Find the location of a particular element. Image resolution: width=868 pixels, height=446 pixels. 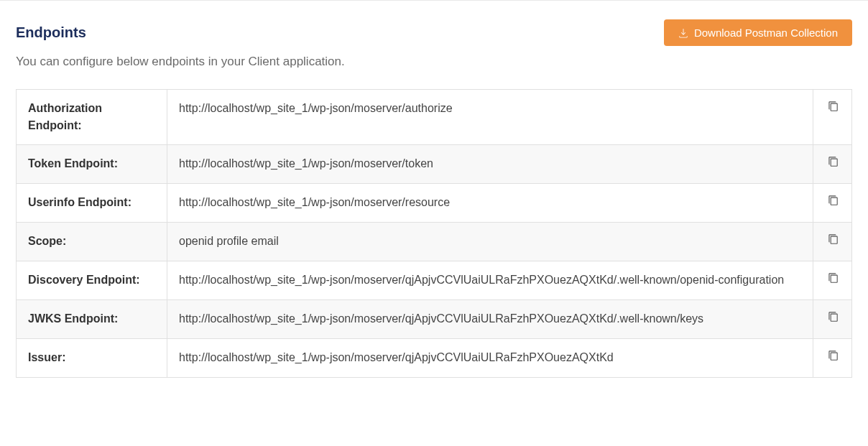

endpoint-row: Authorization Endpoint:http://localhost/… is located at coordinates (434, 118).